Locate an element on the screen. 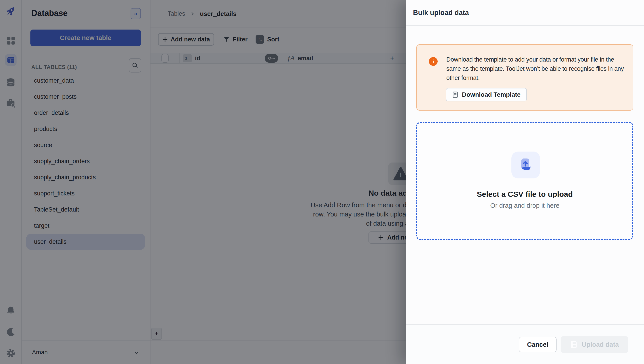  drawer-title: Bulk upload data is located at coordinates (441, 13).